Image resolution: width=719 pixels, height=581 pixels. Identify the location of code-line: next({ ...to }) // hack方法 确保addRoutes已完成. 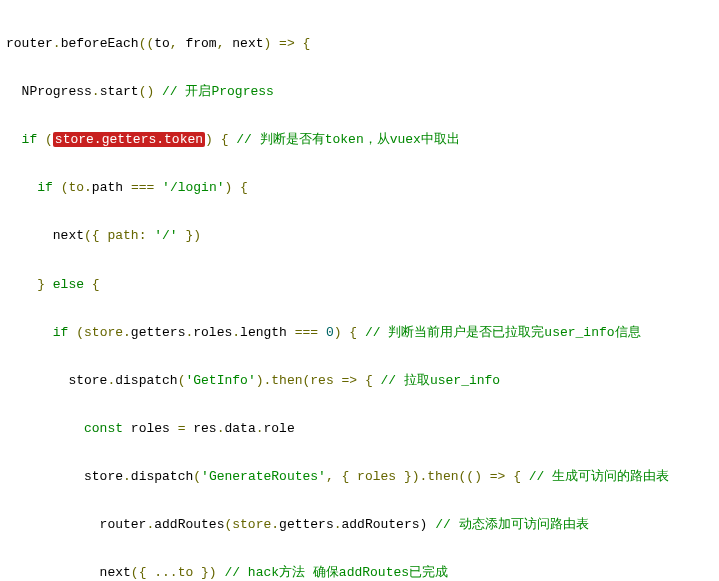
(360, 571).